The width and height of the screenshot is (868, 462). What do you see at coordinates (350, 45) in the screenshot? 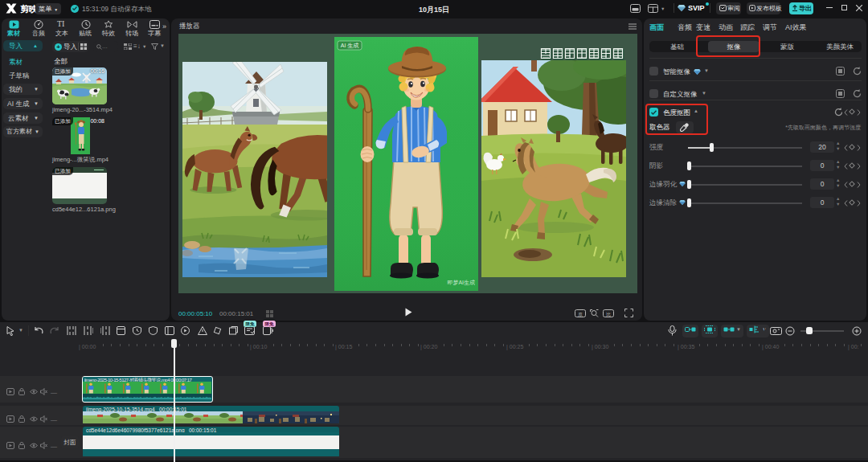
I see `svg-text: AI 生成` at bounding box center [350, 45].